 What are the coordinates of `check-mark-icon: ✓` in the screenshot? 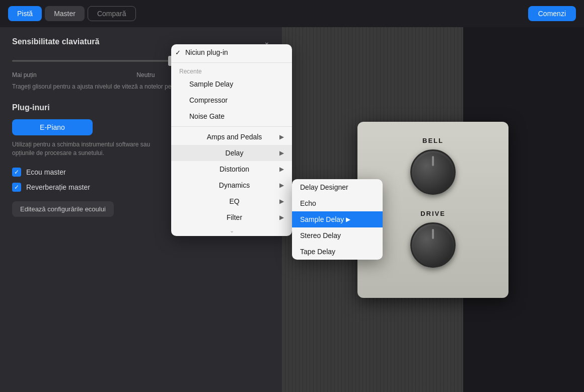 It's located at (180, 52).